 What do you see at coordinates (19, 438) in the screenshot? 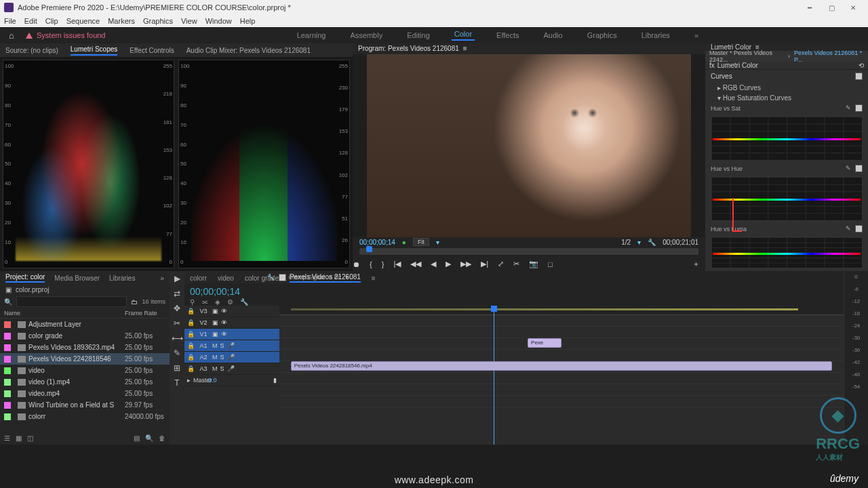
I see `icon-view-icon: ▦` at bounding box center [19, 438].